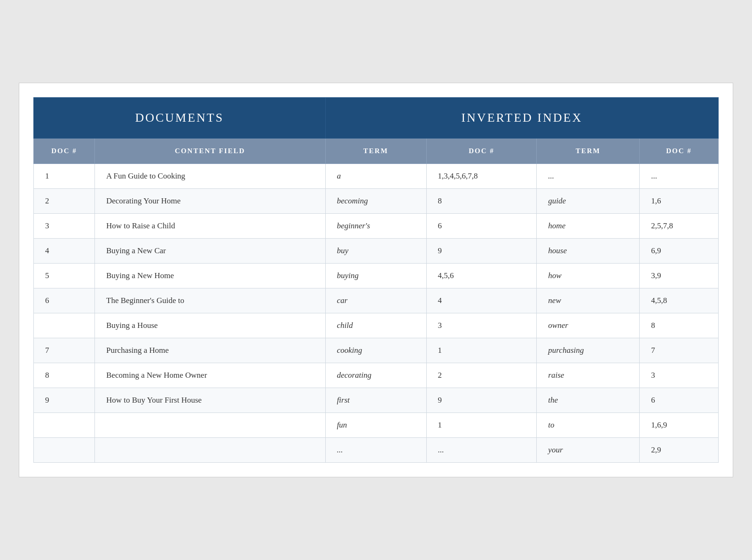 The height and width of the screenshot is (560, 752). I want to click on cell-r2-c4: home, so click(588, 226).